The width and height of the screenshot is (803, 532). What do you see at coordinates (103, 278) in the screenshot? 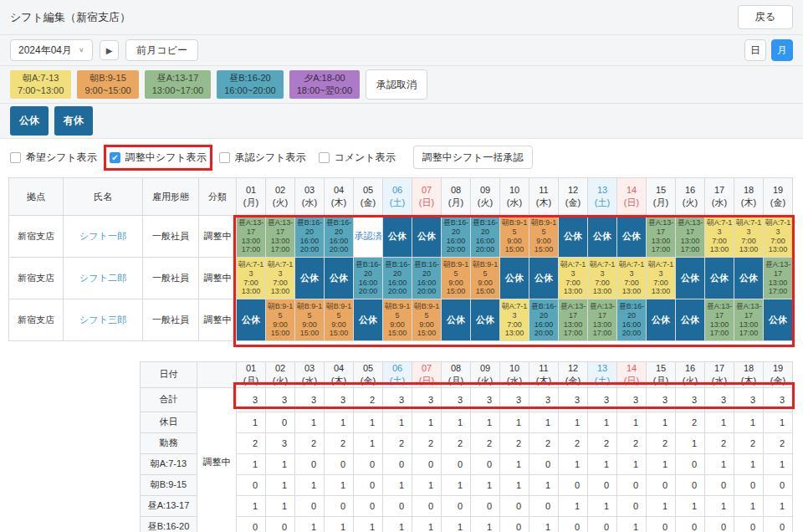
I see `employee-link: シフト二郎` at bounding box center [103, 278].